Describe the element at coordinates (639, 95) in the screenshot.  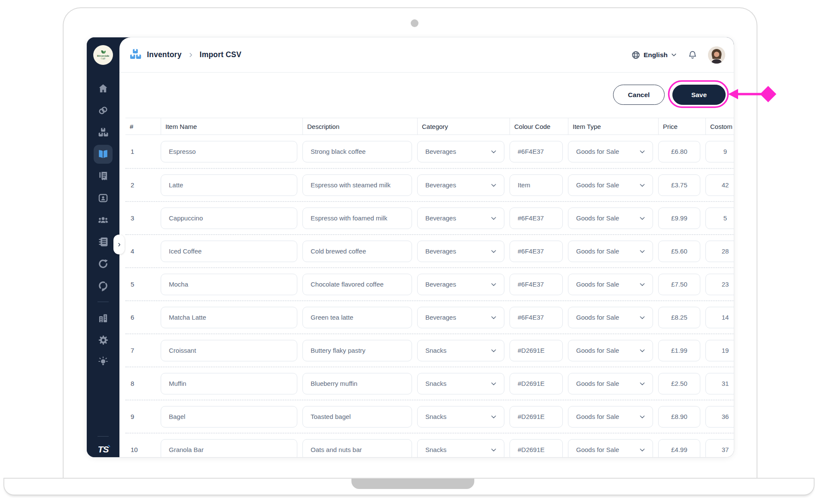
I see `cancel-button: Cancel` at that location.